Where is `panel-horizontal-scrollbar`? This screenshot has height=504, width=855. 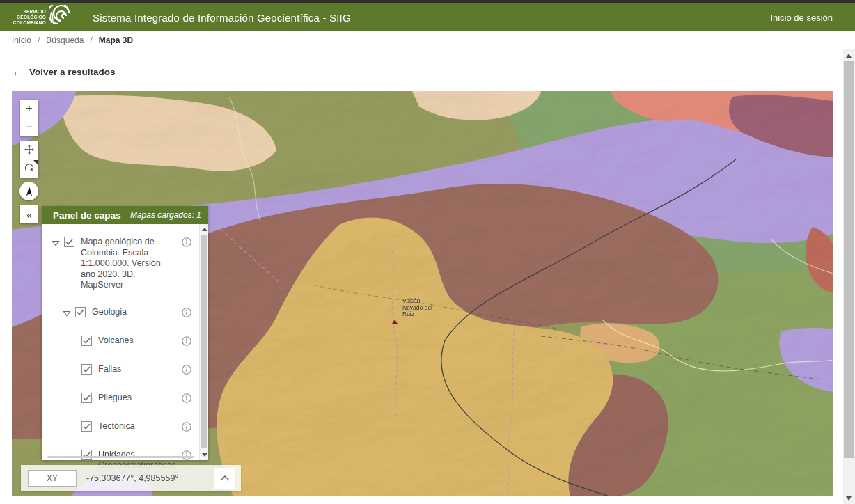
panel-horizontal-scrollbar is located at coordinates (121, 457).